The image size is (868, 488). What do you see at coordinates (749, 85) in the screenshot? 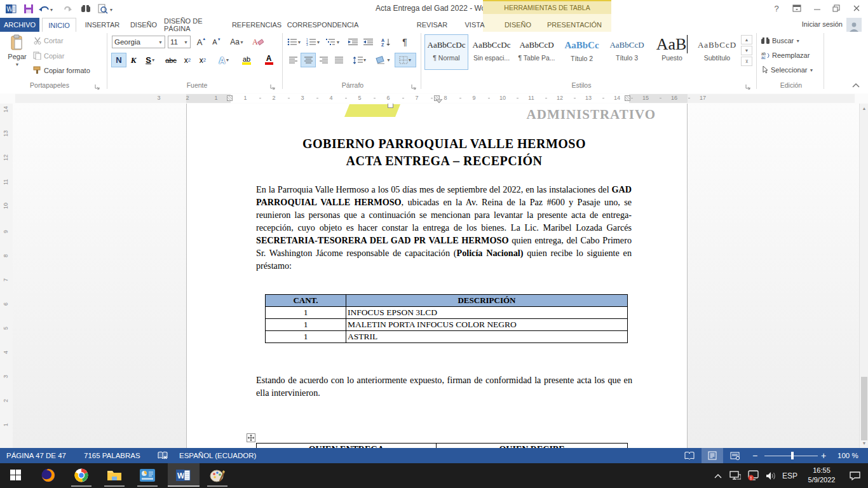
I see `styles-dialog-launcher` at bounding box center [749, 85].